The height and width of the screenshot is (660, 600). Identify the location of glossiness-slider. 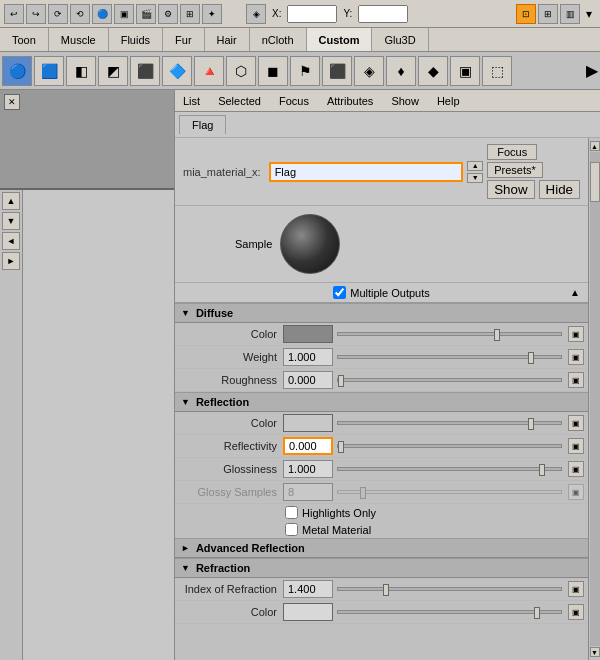
(450, 469).